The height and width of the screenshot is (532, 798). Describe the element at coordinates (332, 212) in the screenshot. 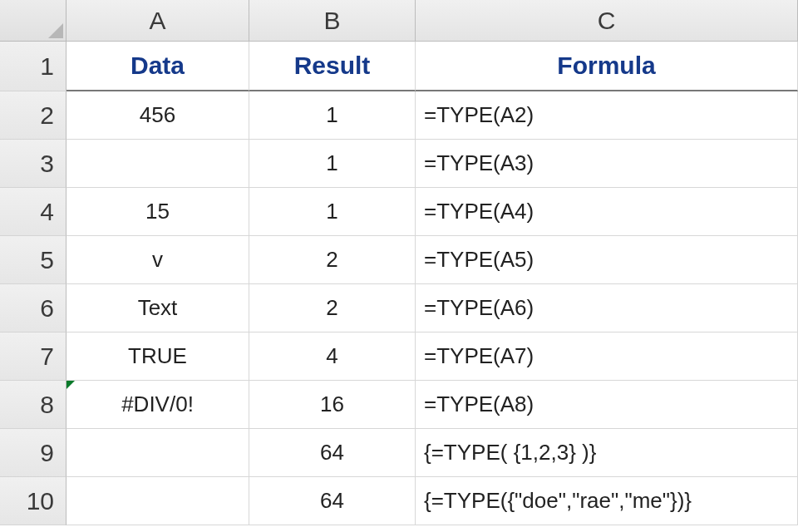

I see `cell-b4: 1` at that location.